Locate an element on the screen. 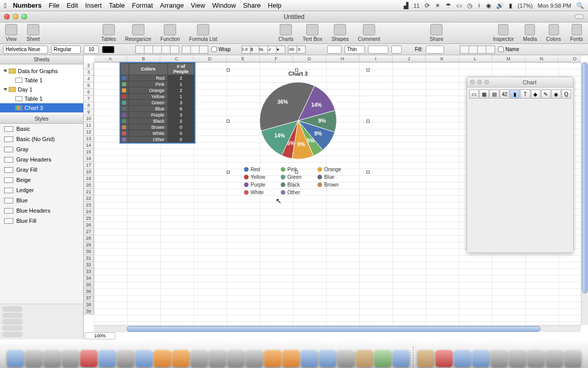 This screenshot has height=368, width=588. table-row: Blue8 is located at coordinates (158, 109).